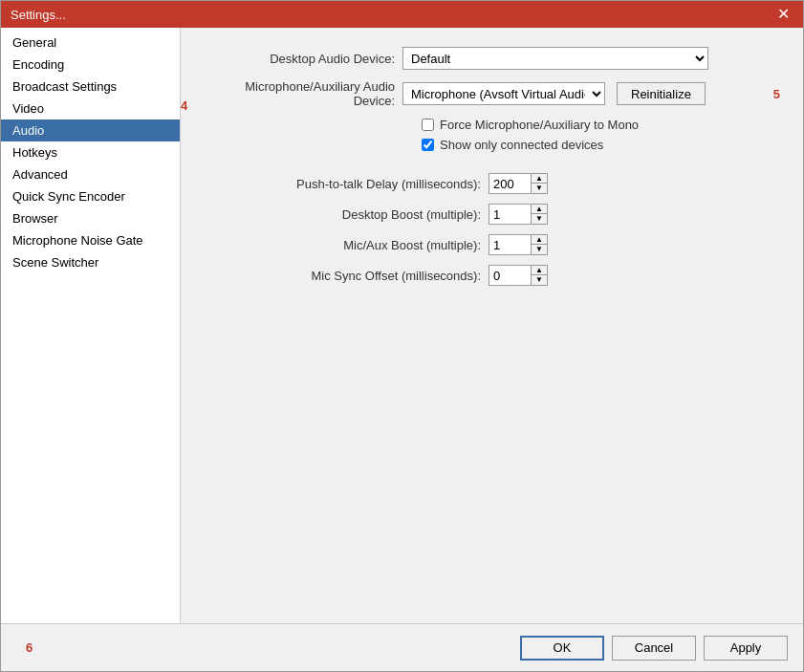 This screenshot has width=804, height=672. I want to click on desktop-boost-row: Desktop Boost (multiple): ▲ ▼, so click(491, 214).